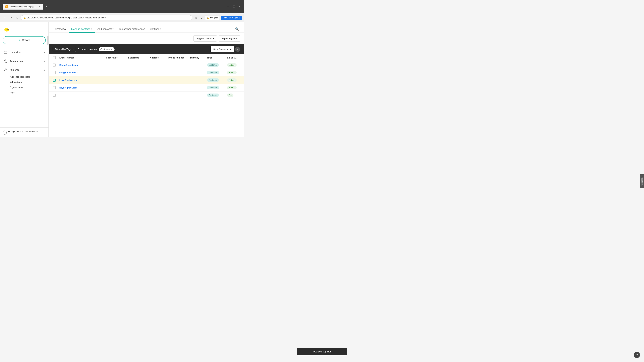  What do you see at coordinates (198, 58) in the screenshot?
I see `header-birthday: Birthday` at bounding box center [198, 58].